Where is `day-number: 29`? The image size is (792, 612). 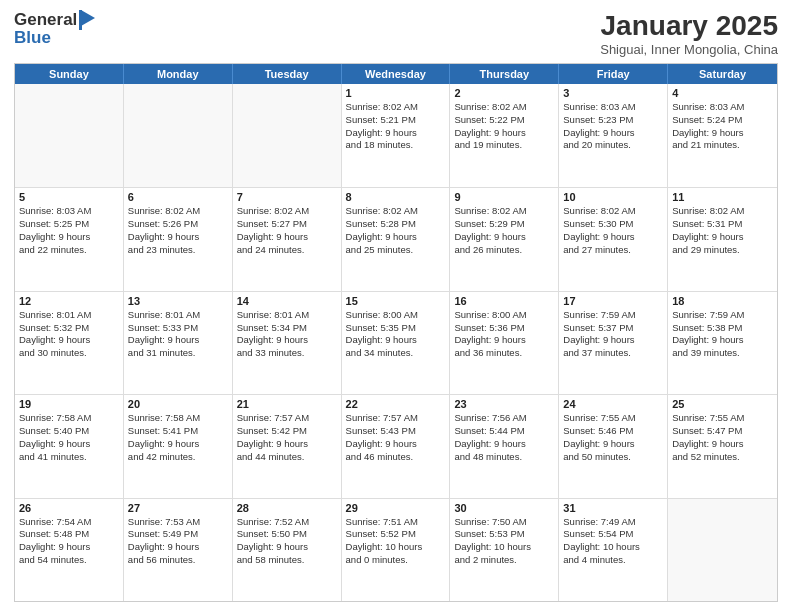
day-number: 29 is located at coordinates (396, 508).